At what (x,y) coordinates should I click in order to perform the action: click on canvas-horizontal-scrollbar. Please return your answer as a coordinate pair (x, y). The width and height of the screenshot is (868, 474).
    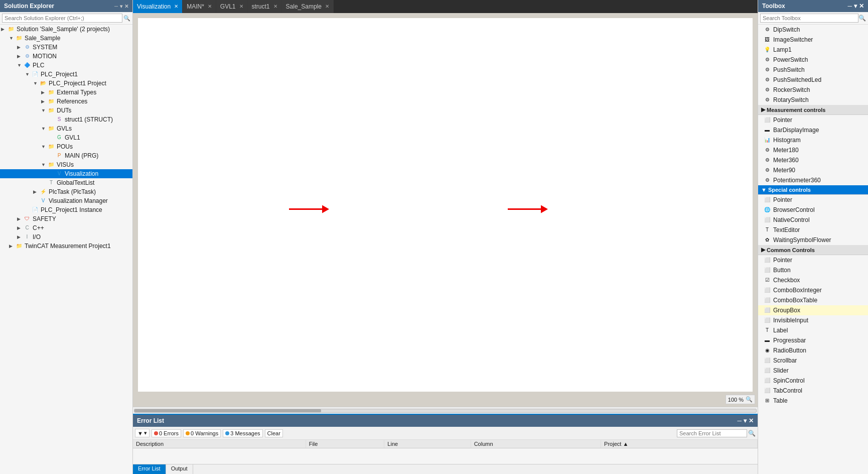
    Looking at the image, I should click on (446, 410).